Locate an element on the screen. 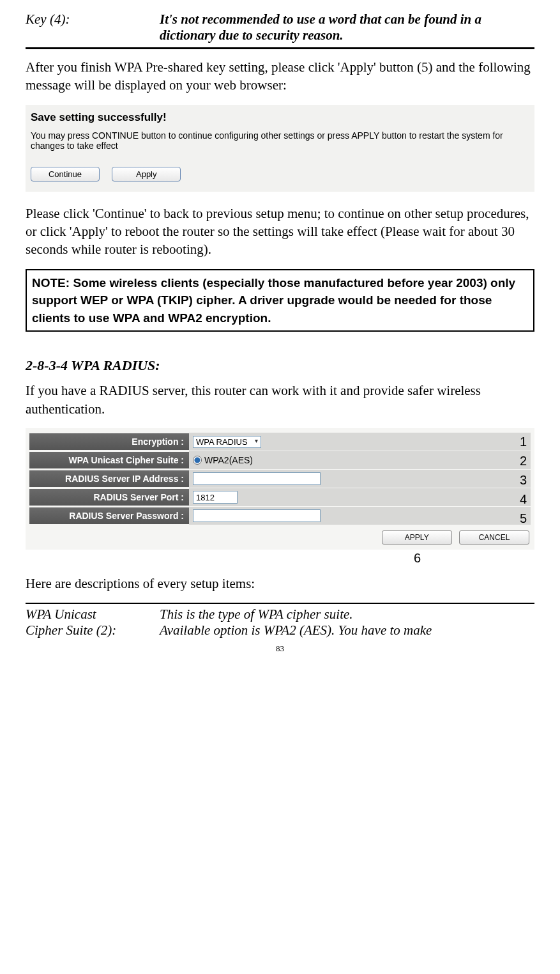 This screenshot has height=974, width=560. encryption-select: WPA RADIUS is located at coordinates (227, 442).